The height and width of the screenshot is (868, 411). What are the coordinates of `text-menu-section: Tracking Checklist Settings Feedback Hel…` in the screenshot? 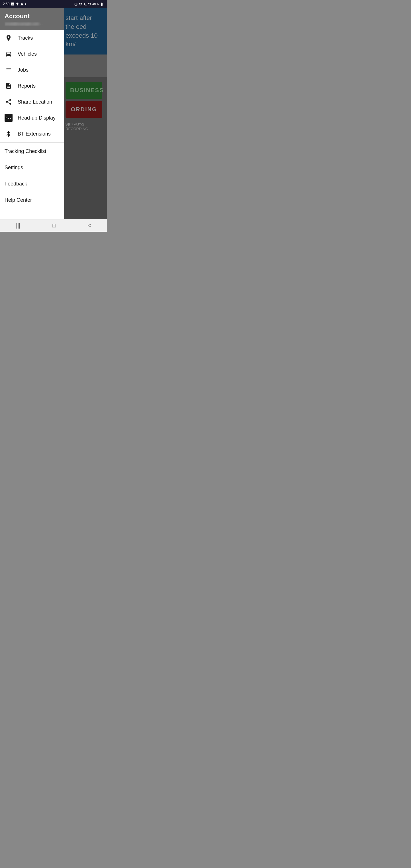 It's located at (32, 181).